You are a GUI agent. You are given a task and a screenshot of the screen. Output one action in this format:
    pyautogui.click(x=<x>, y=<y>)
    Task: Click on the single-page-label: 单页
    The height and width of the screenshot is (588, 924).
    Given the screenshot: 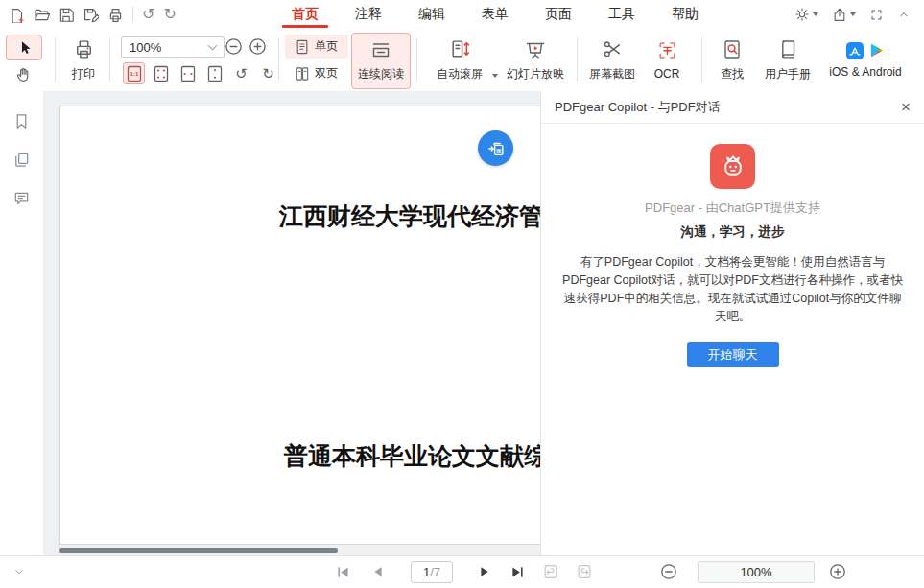 What is the action you would take?
    pyautogui.click(x=326, y=46)
    